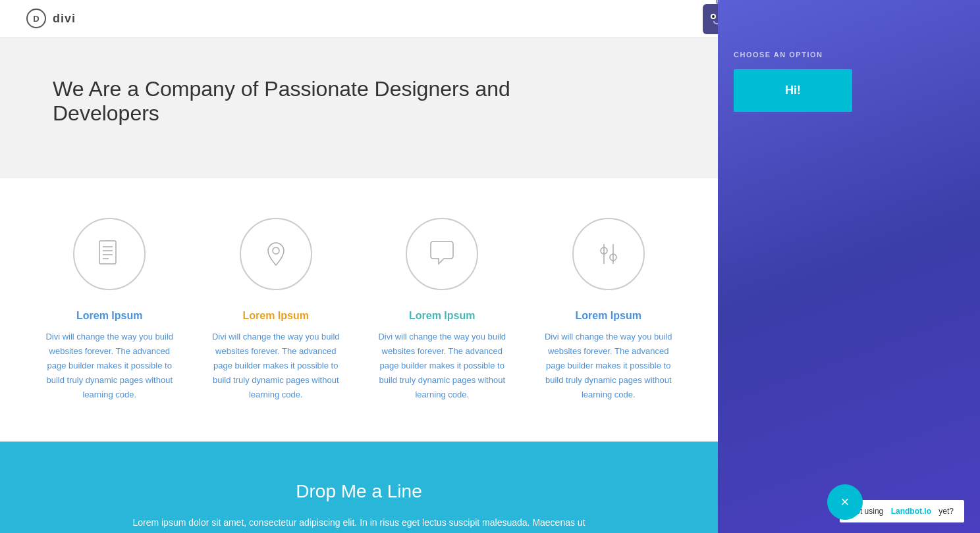 Image resolution: width=980 pixels, height=533 pixels. What do you see at coordinates (849, 18) in the screenshot?
I see `chatbot-top-bar` at bounding box center [849, 18].